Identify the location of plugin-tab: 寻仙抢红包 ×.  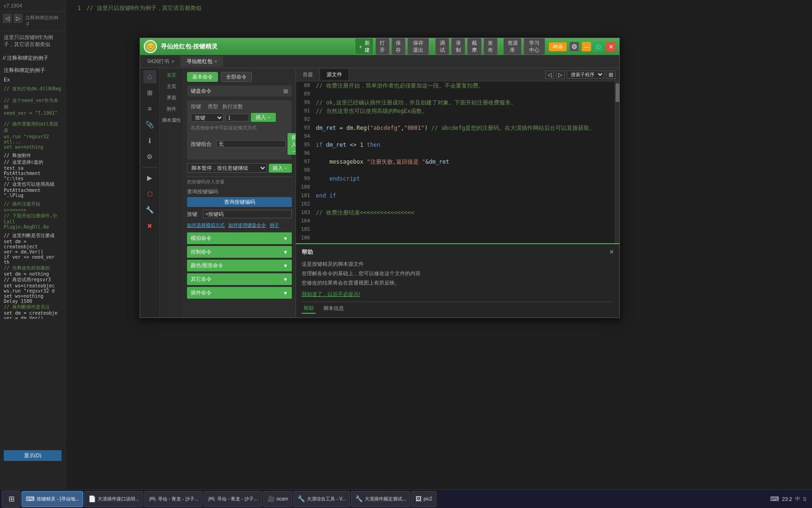
(202, 61).